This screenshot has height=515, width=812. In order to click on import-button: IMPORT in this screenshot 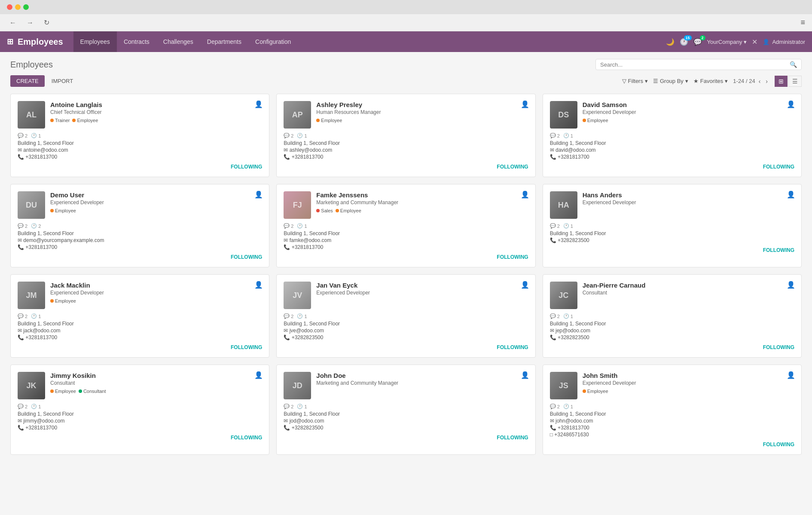, I will do `click(62, 81)`.